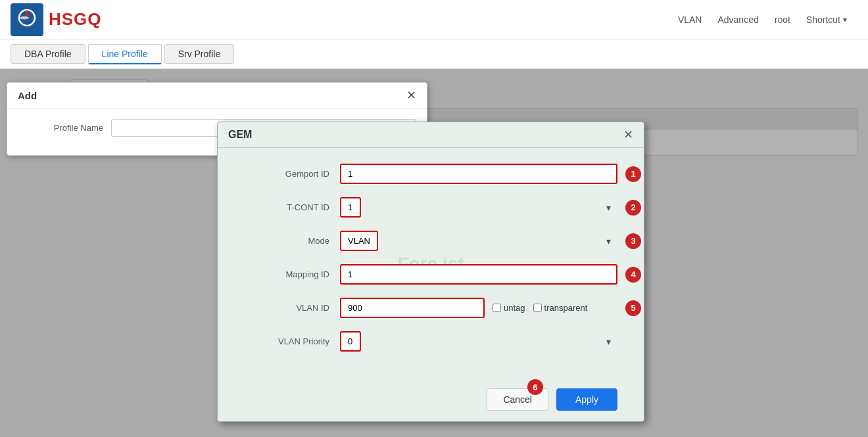 The height and width of the screenshot is (437, 868). I want to click on vlan-id-label: VLAN ID, so click(287, 308).